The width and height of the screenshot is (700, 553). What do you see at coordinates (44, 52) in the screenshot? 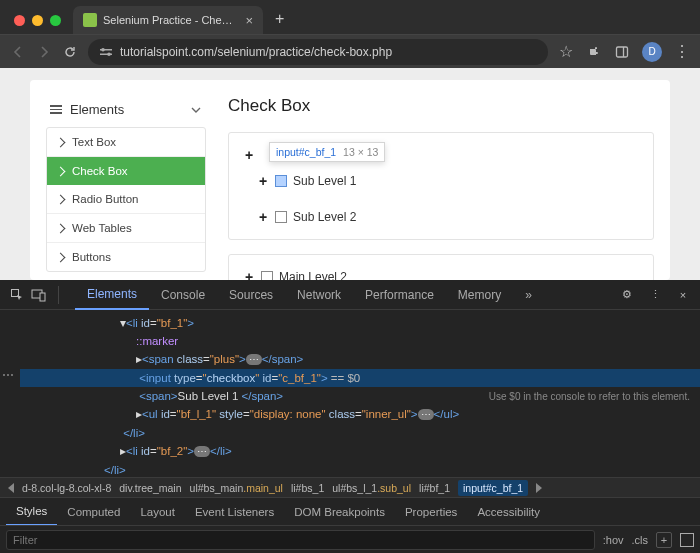
I see `forward-button` at bounding box center [44, 52].